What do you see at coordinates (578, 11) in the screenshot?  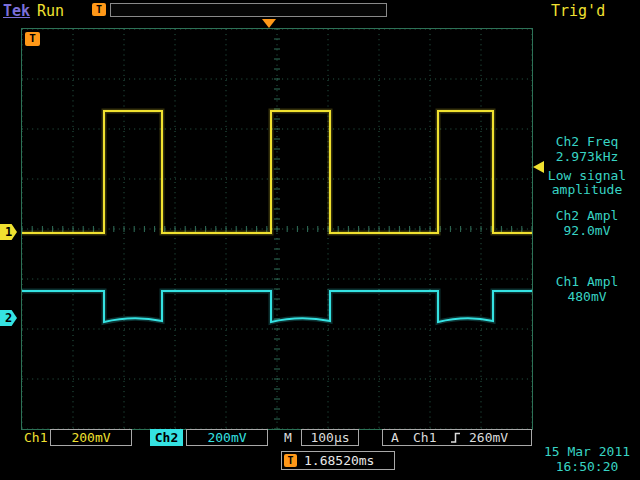 I see `trigger-status: Trig'd` at bounding box center [578, 11].